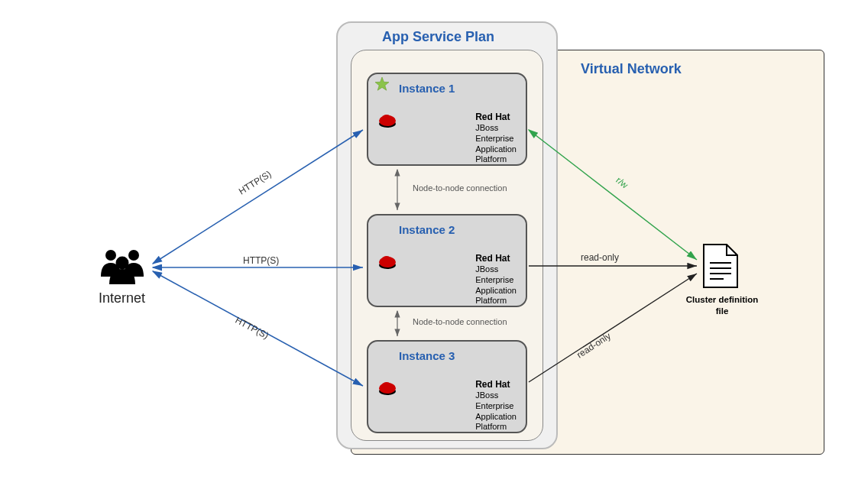 The width and height of the screenshot is (868, 486). What do you see at coordinates (458, 229) in the screenshot?
I see `instance-2-title: Instance 2` at bounding box center [458, 229].